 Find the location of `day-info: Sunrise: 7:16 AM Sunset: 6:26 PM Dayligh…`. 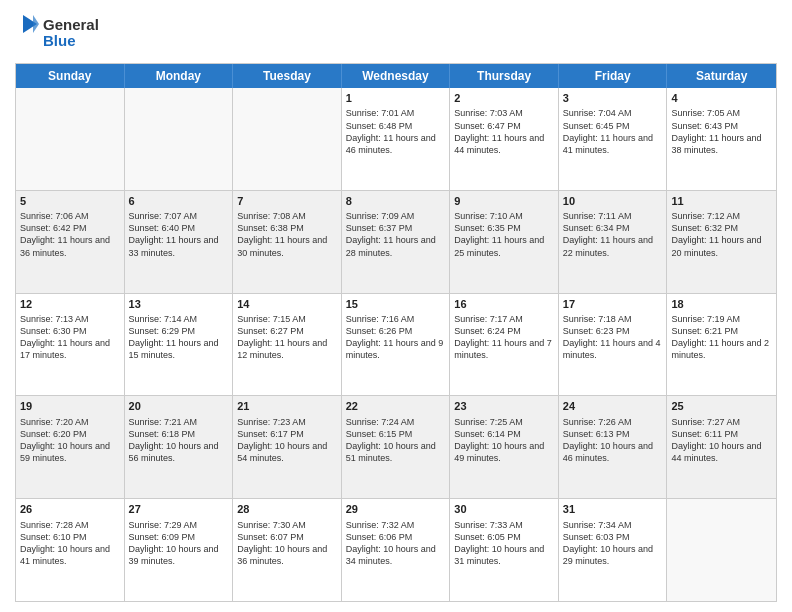

day-info: Sunrise: 7:16 AM Sunset: 6:26 PM Dayligh… is located at coordinates (396, 338).